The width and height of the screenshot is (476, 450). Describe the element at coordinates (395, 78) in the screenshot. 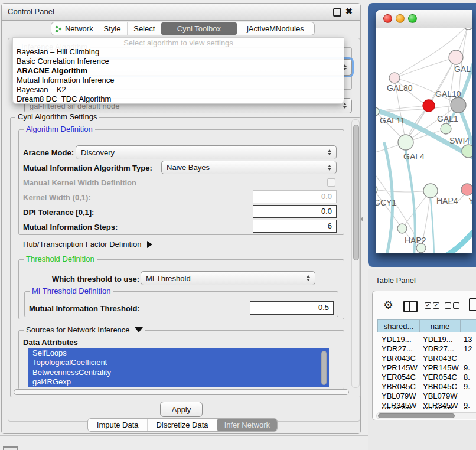

I see `graph-node-gal80` at that location.